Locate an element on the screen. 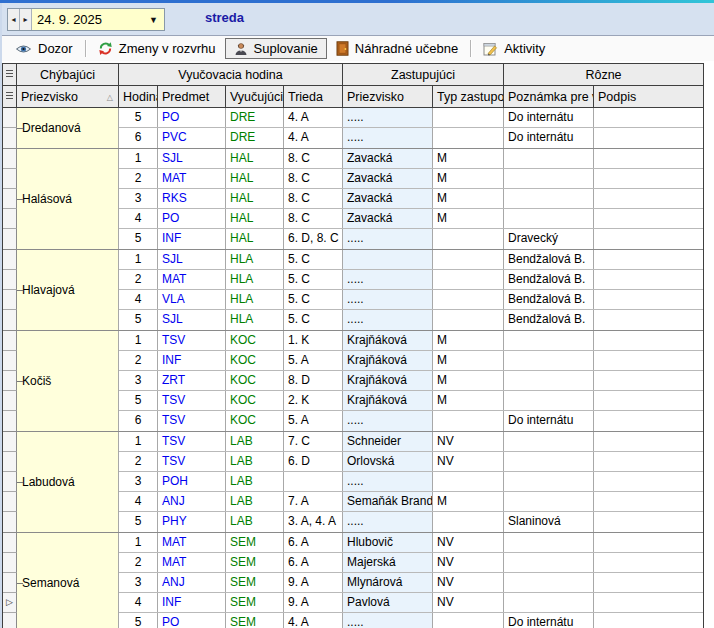  zastupujuci-cell: Schneider is located at coordinates (388, 442).